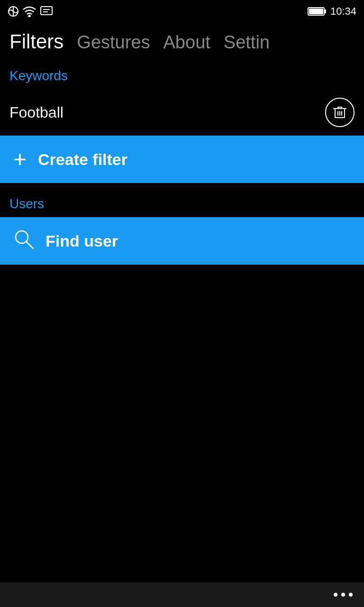 The image size is (364, 607). Describe the element at coordinates (182, 112) in the screenshot. I see `keyword-item: Football` at that location.